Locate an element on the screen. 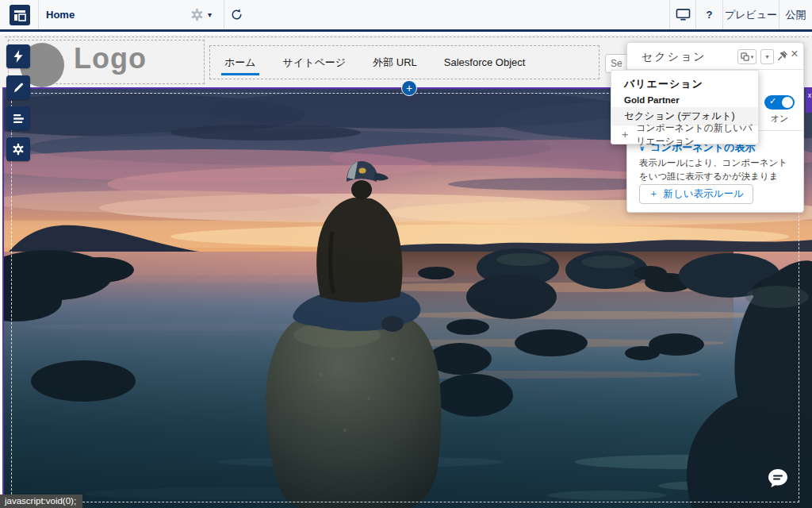 This screenshot has width=812, height=508. panel-header: セクション ▾ ▾ × is located at coordinates (715, 56).